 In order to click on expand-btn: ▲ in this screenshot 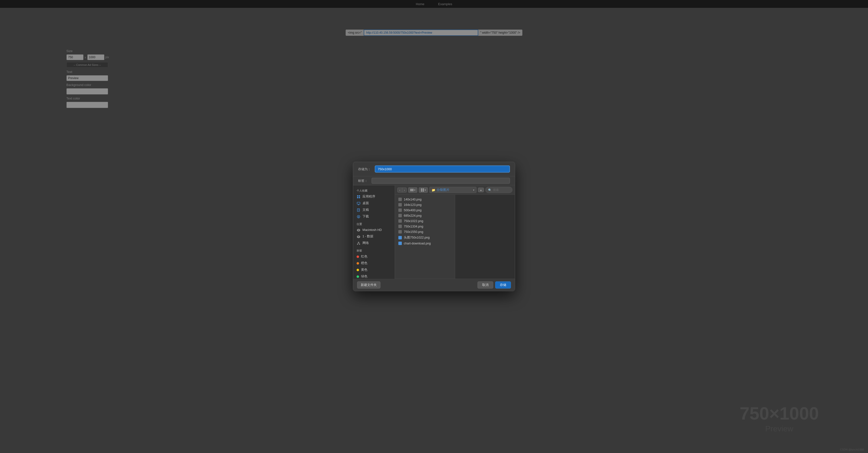, I will do `click(481, 190)`.